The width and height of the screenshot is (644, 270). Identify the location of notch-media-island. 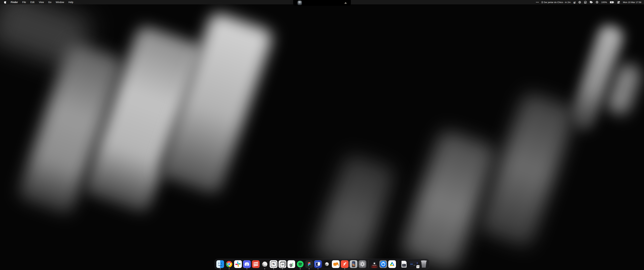
(322, 3).